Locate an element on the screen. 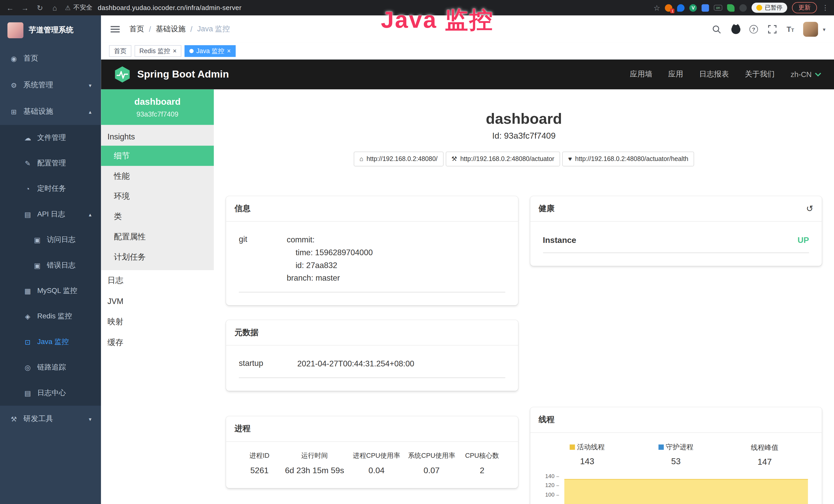 This screenshot has height=504, width=834. home-icon: ⌂ is located at coordinates (55, 7).